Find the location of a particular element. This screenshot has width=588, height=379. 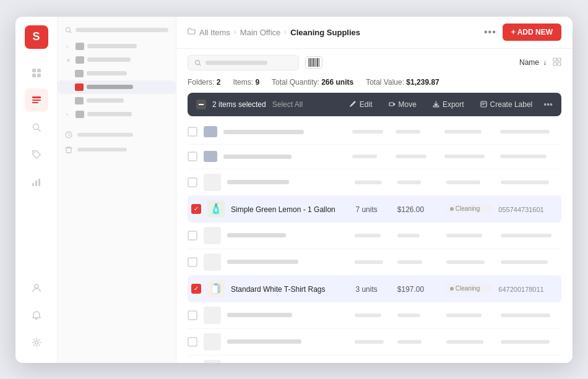

name-sort-button: Name ↓ is located at coordinates (533, 62).